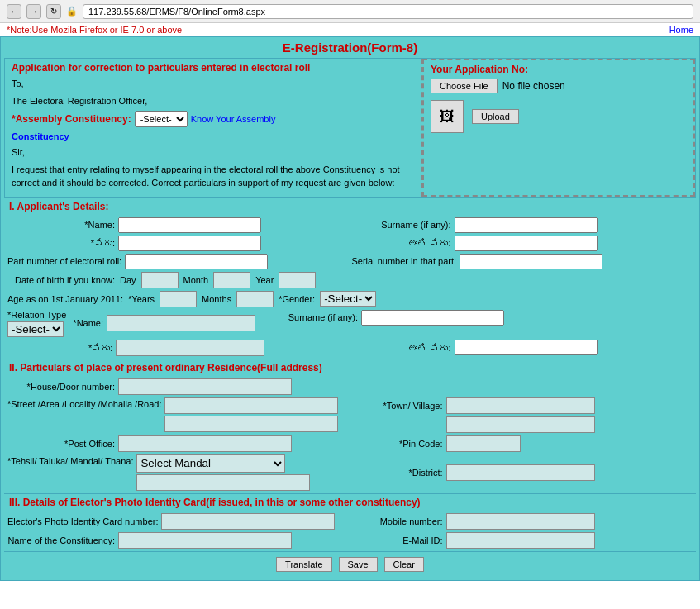 Image resolution: width=700 pixels, height=609 pixels. What do you see at coordinates (350, 502) in the screenshot?
I see `section3-header: III. Details of Elector's Photo Identity…` at bounding box center [350, 502].